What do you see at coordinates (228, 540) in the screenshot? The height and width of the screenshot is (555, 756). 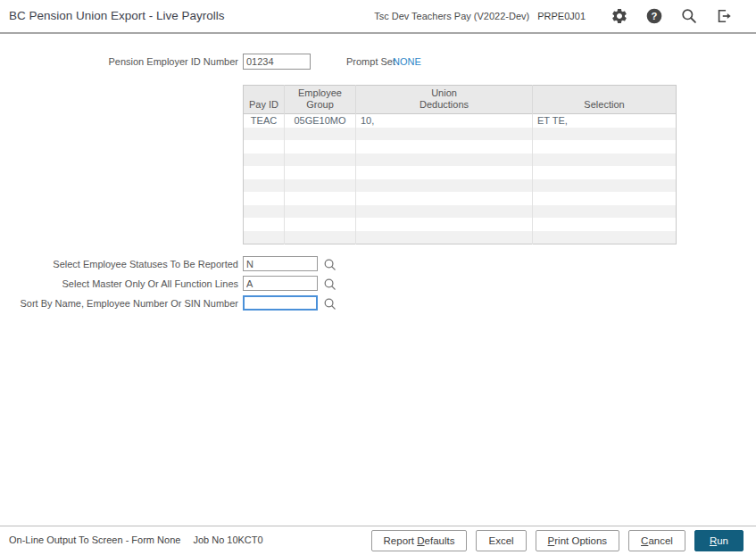 I see `job-number-text: Job No 10KCT0` at bounding box center [228, 540].